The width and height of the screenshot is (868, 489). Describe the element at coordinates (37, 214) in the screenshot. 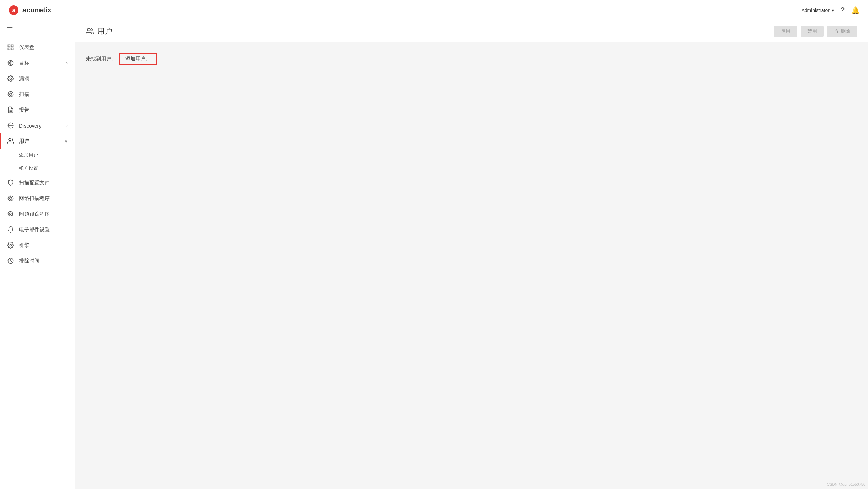

I see `sidebar-item-issue-tracker: 问题跟踪程序` at that location.